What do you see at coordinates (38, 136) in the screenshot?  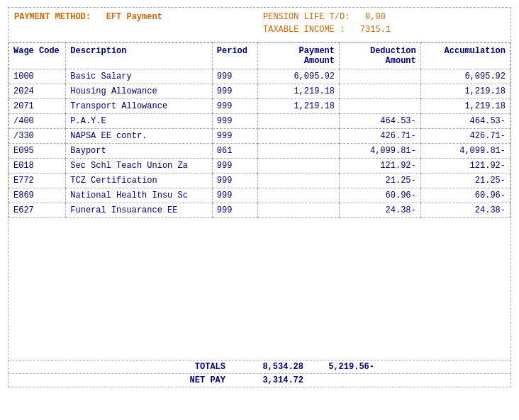 I see `cell-wage_code: /330` at bounding box center [38, 136].